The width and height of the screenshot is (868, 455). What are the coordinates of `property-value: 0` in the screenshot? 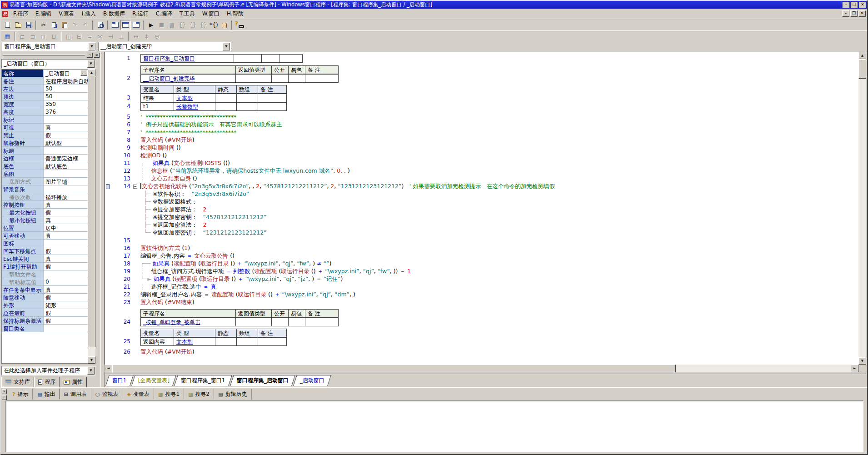 It's located at (65, 282).